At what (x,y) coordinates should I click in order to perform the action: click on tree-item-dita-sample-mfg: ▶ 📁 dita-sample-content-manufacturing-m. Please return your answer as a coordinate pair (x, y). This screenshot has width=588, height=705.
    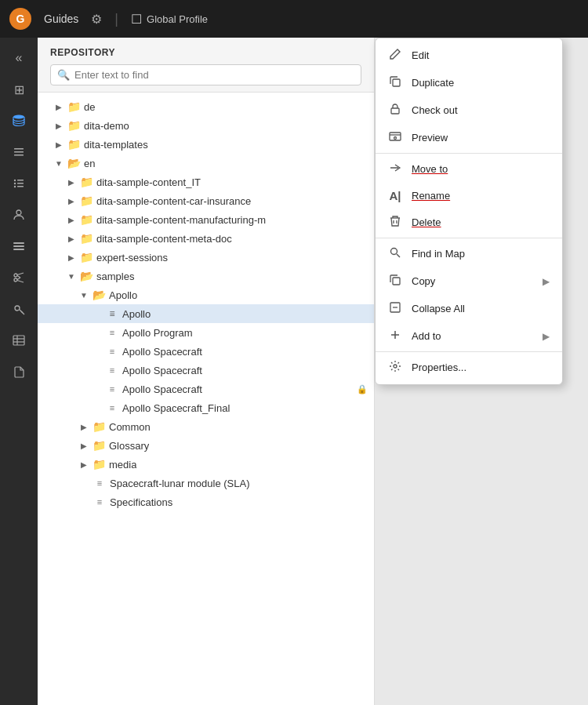
    Looking at the image, I should click on (205, 220).